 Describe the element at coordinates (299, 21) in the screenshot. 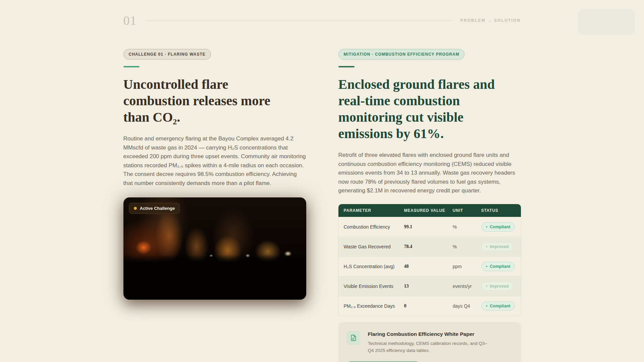

I see `section-divider-line` at that location.